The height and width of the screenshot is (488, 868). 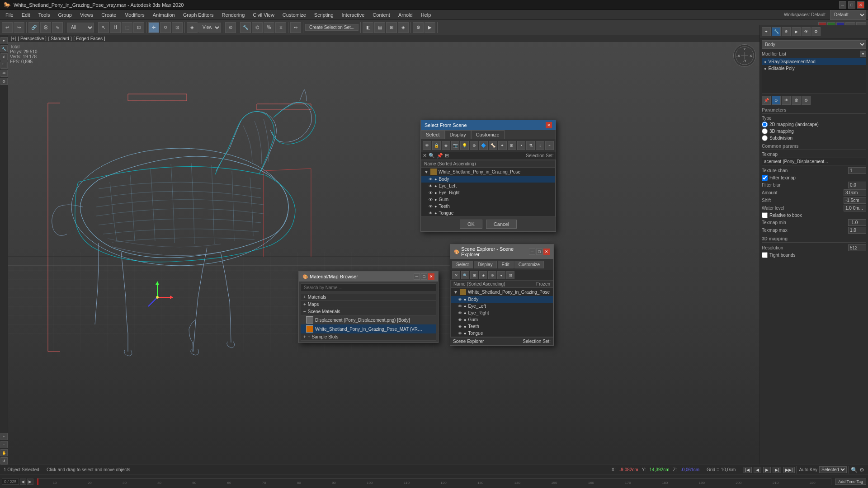 I want to click on sfs-filter-btn: ⚗, so click(x=531, y=145).